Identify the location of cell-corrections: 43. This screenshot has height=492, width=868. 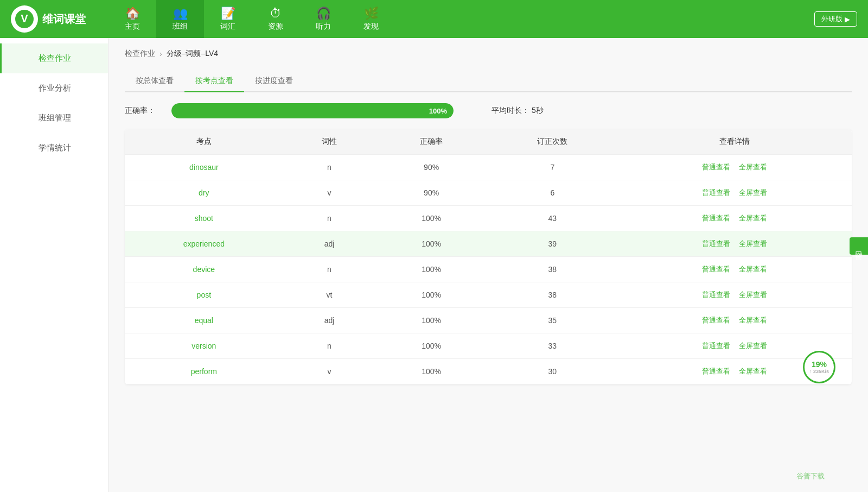
(552, 218).